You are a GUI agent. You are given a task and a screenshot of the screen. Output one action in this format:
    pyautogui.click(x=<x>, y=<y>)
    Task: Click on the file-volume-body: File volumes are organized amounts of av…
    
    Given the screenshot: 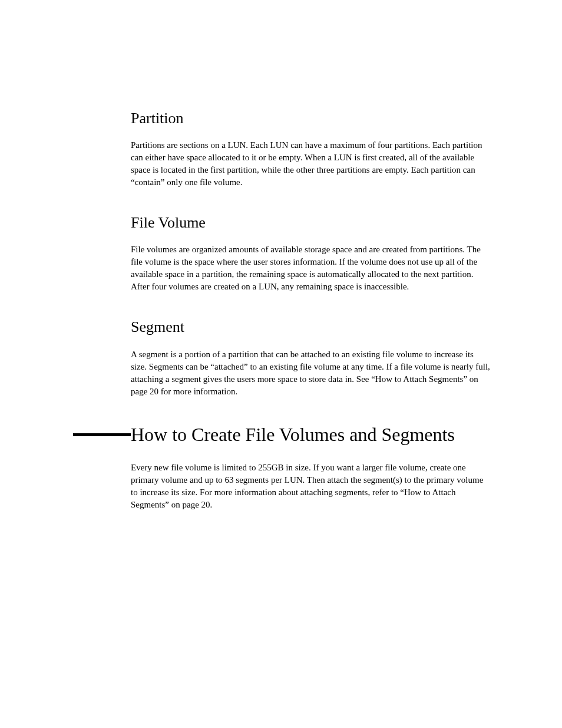 What is the action you would take?
    pyautogui.click(x=311, y=268)
    